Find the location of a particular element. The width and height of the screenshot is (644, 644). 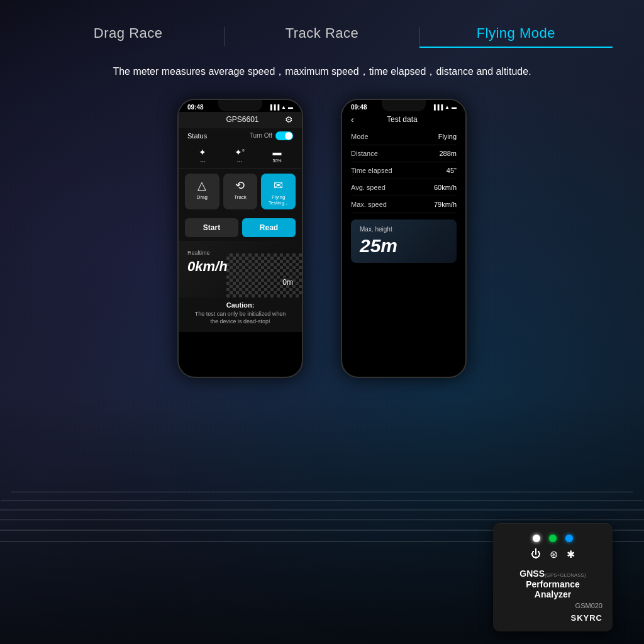

gnss-sub: (GPS+GLONASS) is located at coordinates (565, 575).